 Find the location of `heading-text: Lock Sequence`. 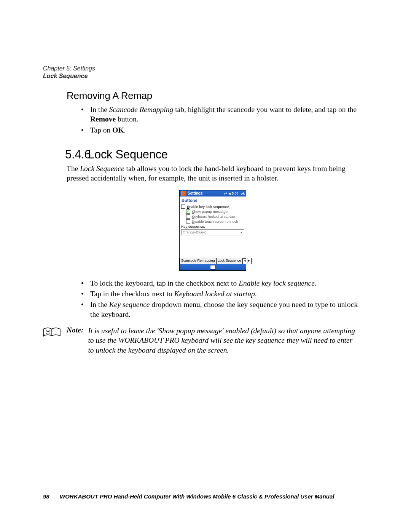

heading-text: Lock Sequence is located at coordinates (128, 155).